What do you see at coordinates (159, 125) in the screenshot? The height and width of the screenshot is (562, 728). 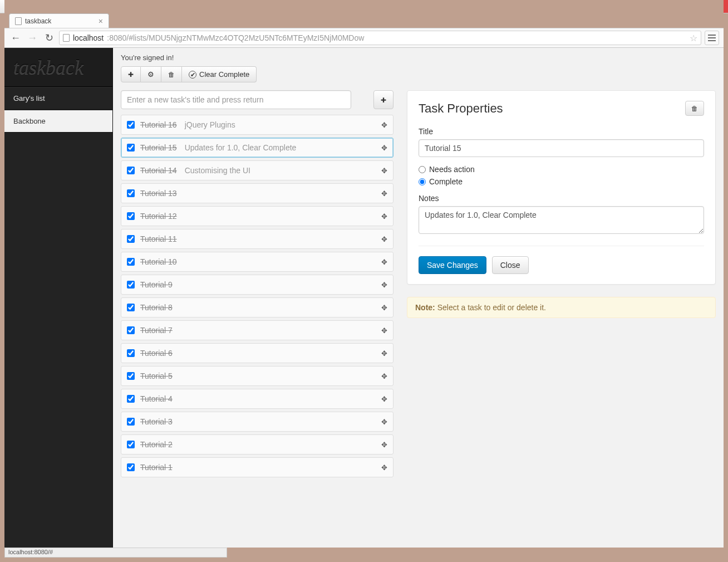 I see `task-title: Tutorial 16` at bounding box center [159, 125].